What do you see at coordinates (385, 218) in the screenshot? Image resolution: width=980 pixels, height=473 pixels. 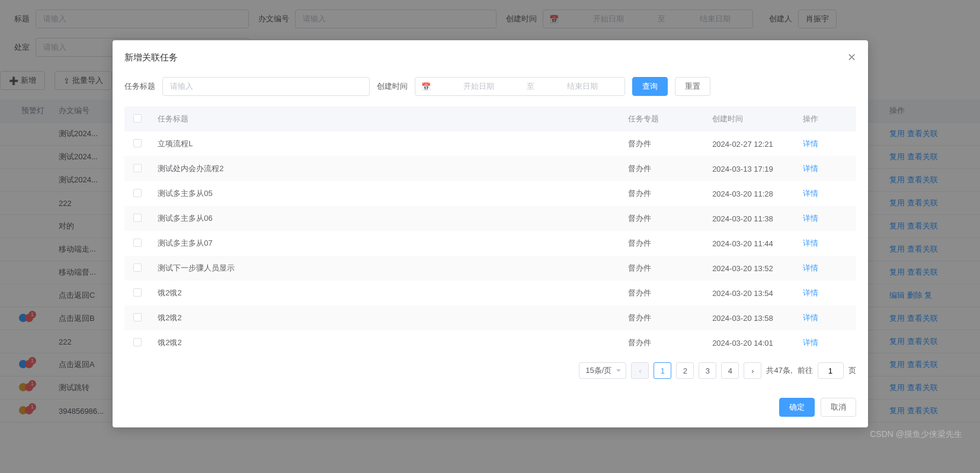 I see `cell-title: 测试多主多从06` at bounding box center [385, 218].